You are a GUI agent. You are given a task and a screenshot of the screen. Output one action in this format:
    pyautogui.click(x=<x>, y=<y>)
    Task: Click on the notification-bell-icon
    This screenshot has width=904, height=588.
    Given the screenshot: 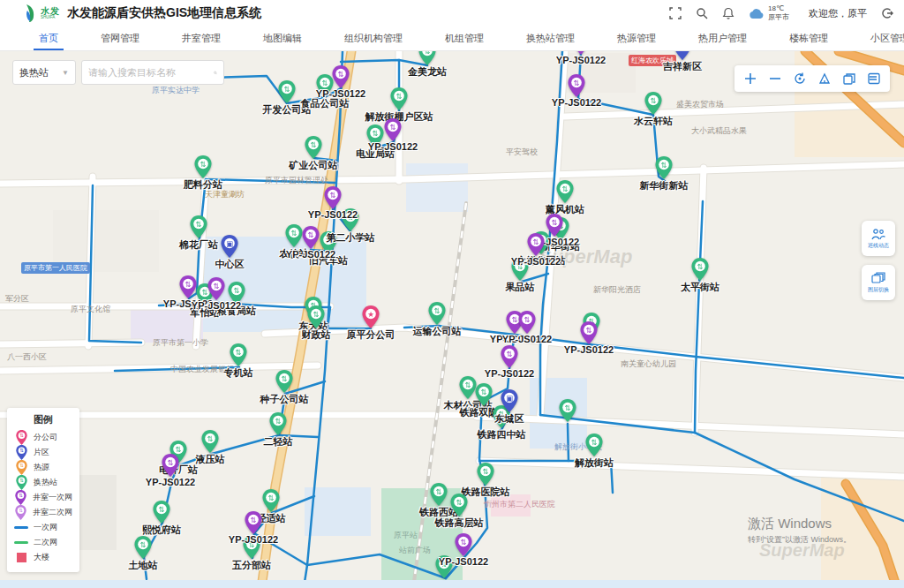 What is the action you would take?
    pyautogui.click(x=728, y=13)
    